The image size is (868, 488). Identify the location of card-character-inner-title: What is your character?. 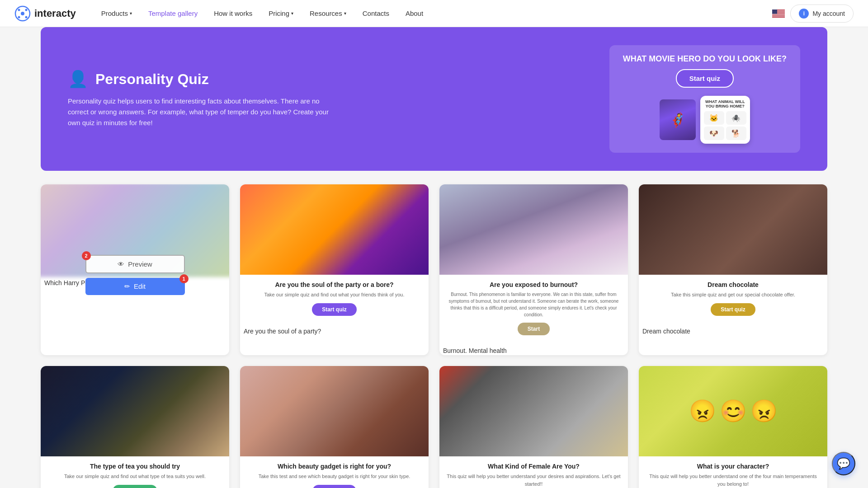
(733, 466).